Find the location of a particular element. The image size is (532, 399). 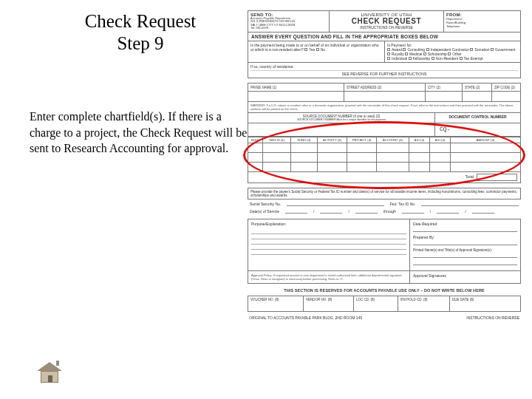

date-required-label: Date Required: is located at coordinates (466, 224).